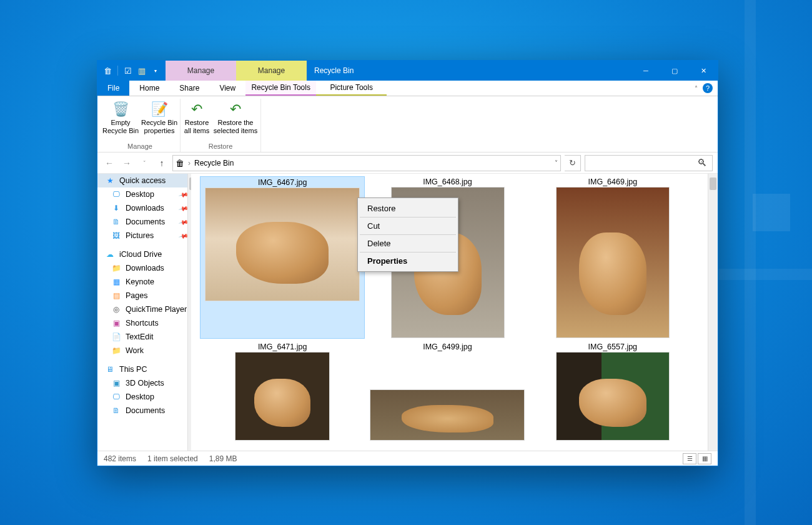  Describe the element at coordinates (281, 88) in the screenshot. I see `tab-recyclebin-tools: Recycle Bin Tools` at that location.